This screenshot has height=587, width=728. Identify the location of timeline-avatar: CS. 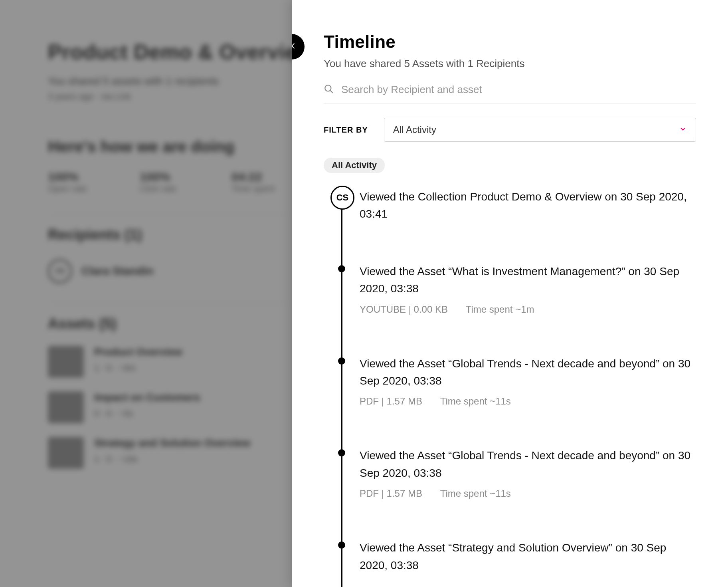
(342, 198).